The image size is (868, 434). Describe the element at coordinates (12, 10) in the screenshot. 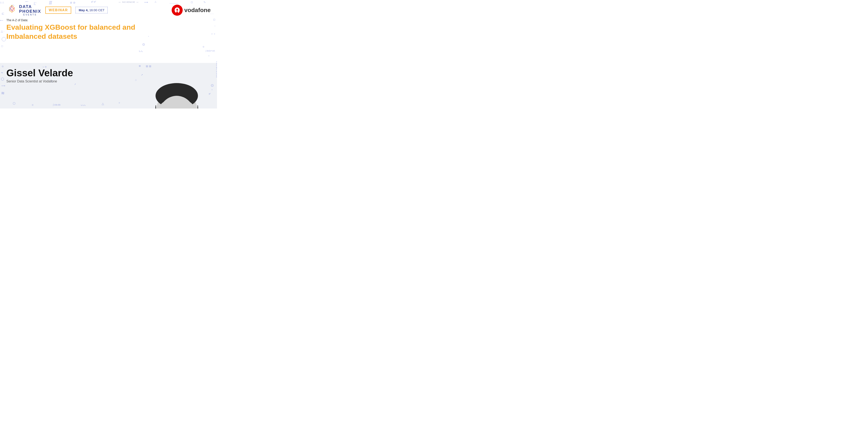

I see `logo-icon` at that location.